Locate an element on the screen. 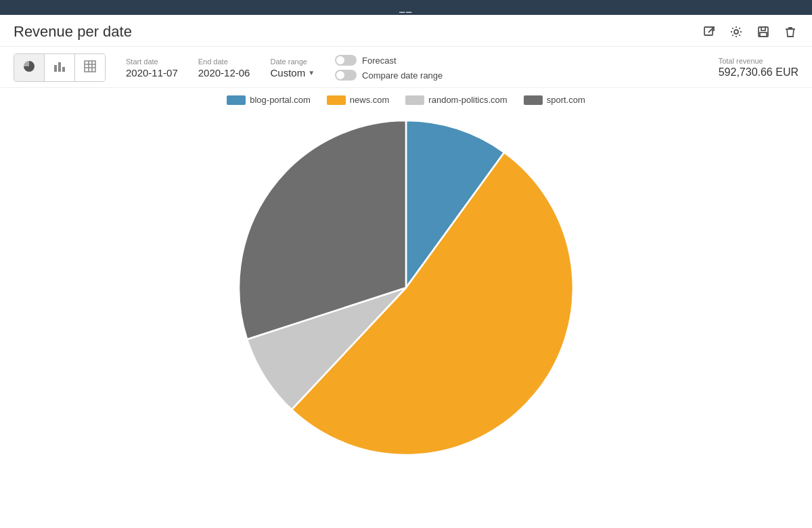  forecast-toggle is located at coordinates (346, 60).